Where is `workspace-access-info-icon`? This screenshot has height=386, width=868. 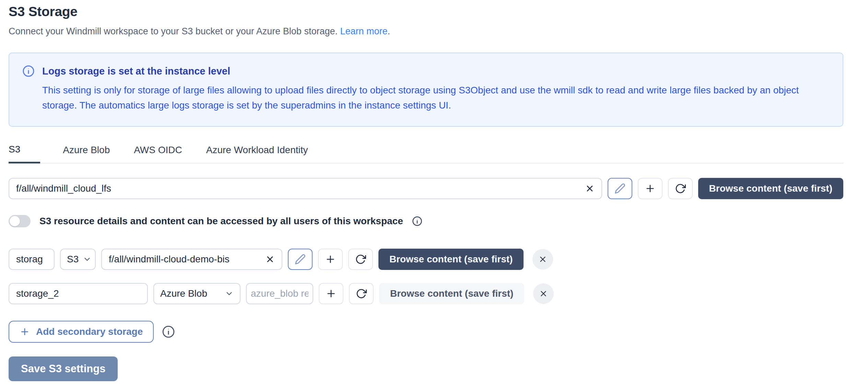 workspace-access-info-icon is located at coordinates (417, 221).